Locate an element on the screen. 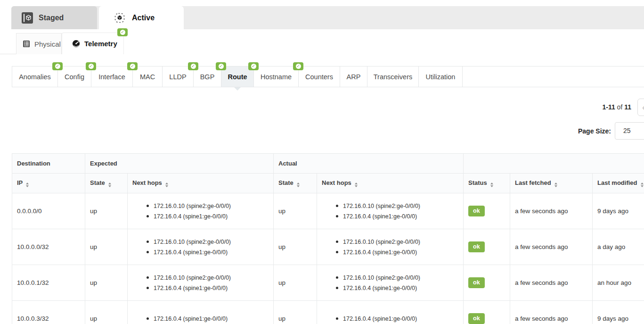 Image resolution: width=644 pixels, height=324 pixels. tab-telemetry-label: Telemetry is located at coordinates (101, 43).